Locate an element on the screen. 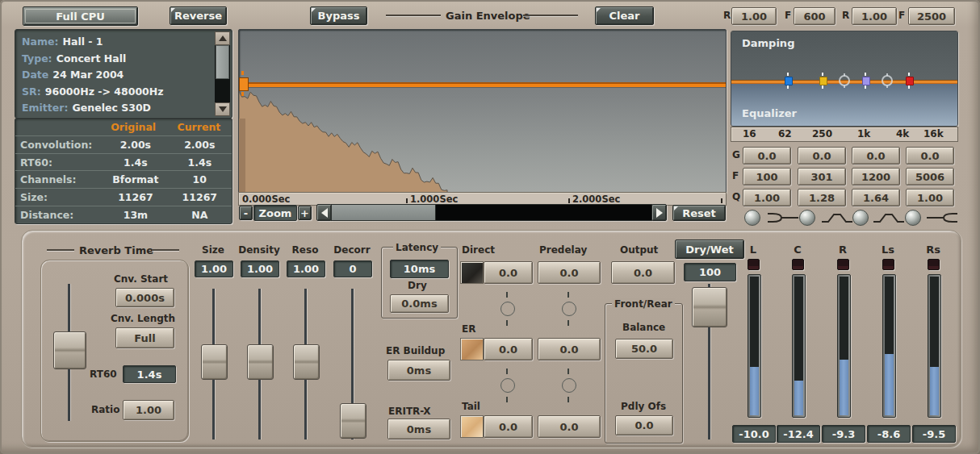 This screenshot has height=454, width=980. gain-envelope-line is located at coordinates (483, 85).